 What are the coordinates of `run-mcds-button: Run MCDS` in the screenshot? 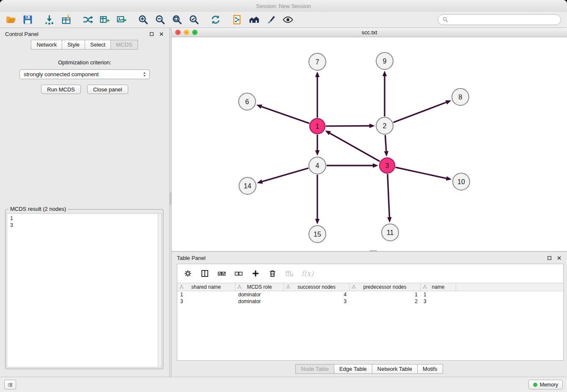 It's located at (61, 89).